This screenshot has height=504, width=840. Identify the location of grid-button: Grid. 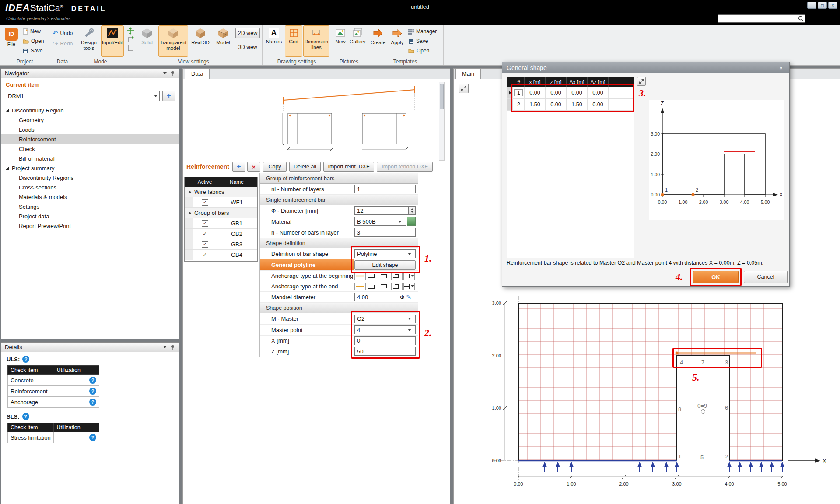
(294, 41).